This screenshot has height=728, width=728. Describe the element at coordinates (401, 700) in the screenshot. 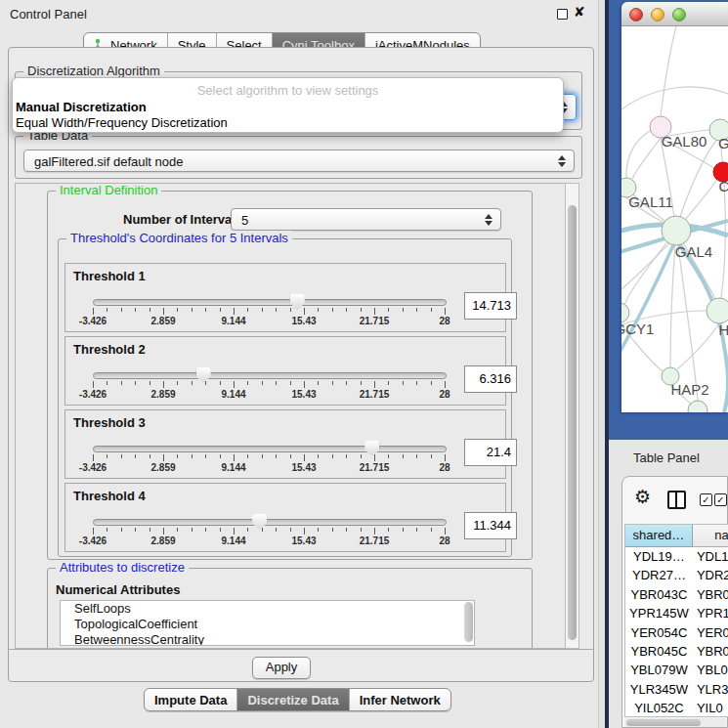

I see `tab-infer-network: Infer Network` at that location.